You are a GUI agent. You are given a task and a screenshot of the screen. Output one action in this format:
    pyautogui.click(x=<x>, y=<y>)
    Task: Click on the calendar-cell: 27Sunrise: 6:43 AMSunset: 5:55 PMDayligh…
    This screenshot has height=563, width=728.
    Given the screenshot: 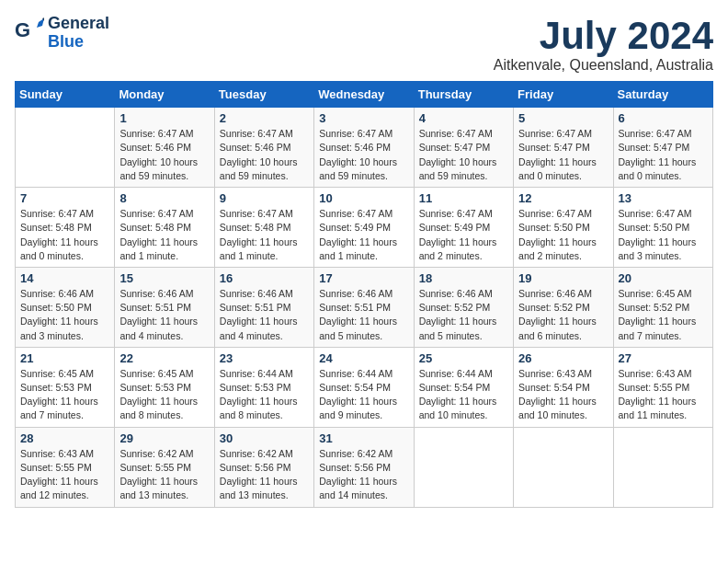 What is the action you would take?
    pyautogui.click(x=663, y=386)
    